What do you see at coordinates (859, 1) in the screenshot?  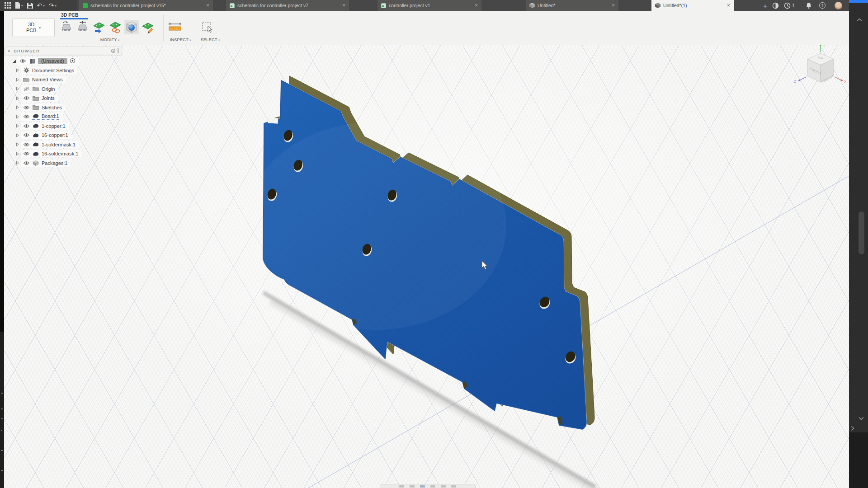 I see `window-accent-bar` at bounding box center [859, 1].